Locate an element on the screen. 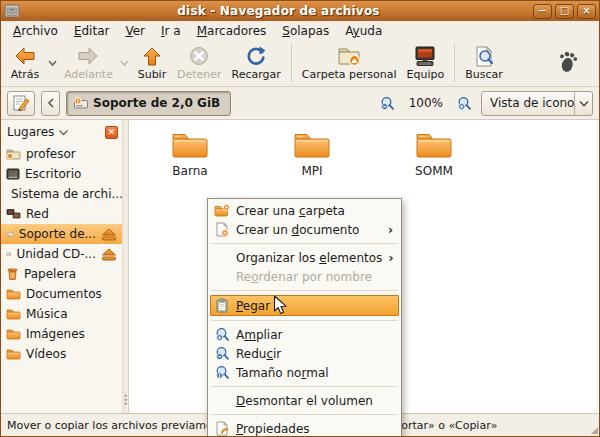  menu-item-propiedades: Propiedades is located at coordinates (304, 428).